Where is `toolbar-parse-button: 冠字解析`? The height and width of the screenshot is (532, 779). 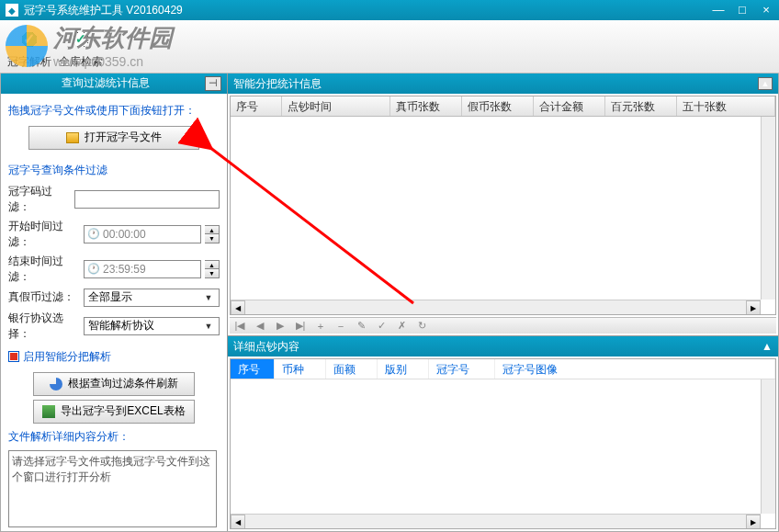 toolbar-parse-button: 冠字解析 is located at coordinates (29, 50).